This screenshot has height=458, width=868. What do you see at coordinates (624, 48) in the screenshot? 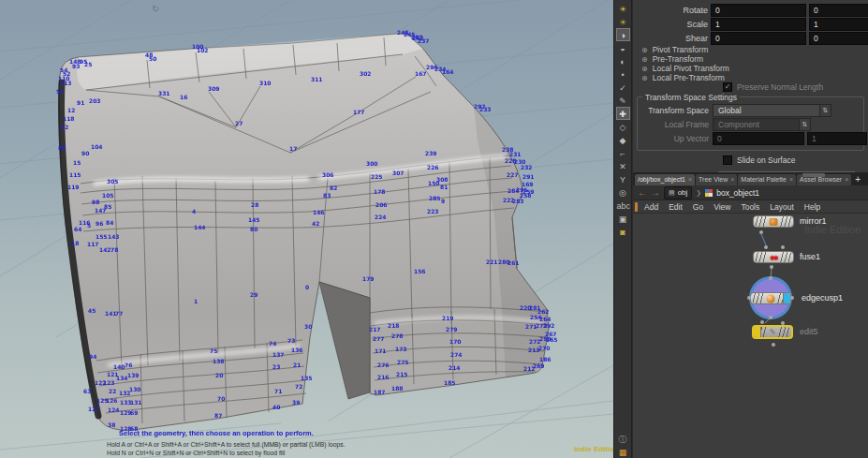
I see `smooth-shade-icon: ◒` at bounding box center [624, 48].